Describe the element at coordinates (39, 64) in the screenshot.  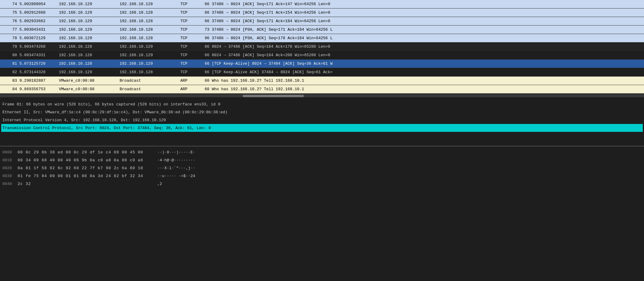
I see `packet-time: 5.073125720` at that location.